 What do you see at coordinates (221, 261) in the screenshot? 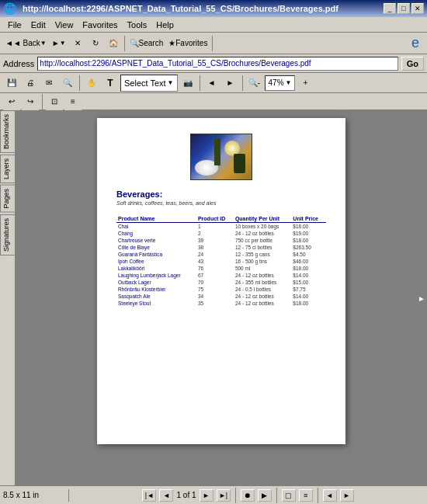
I see `beverages-table: Product Name Product ID Quantity Per Uni…` at bounding box center [221, 261].